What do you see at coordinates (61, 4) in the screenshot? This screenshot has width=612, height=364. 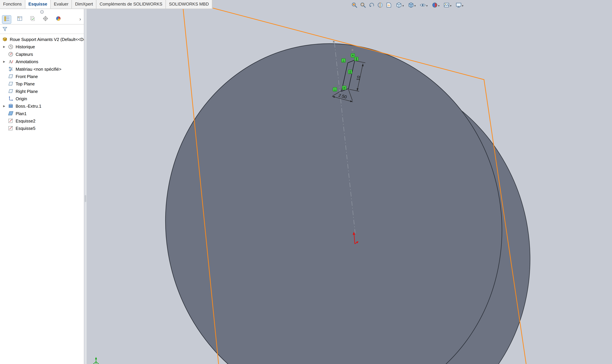 I see `tab-evaluer: Evaluer` at bounding box center [61, 4].